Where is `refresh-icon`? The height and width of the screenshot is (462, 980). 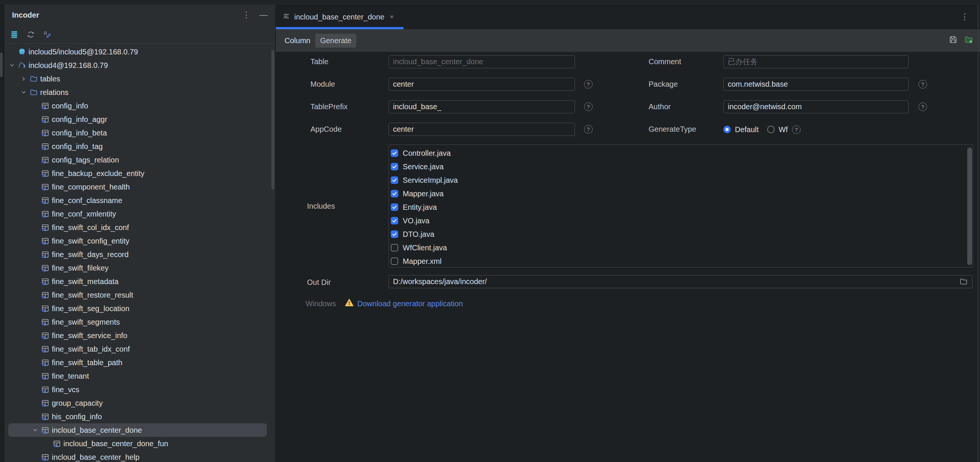 refresh-icon is located at coordinates (31, 35).